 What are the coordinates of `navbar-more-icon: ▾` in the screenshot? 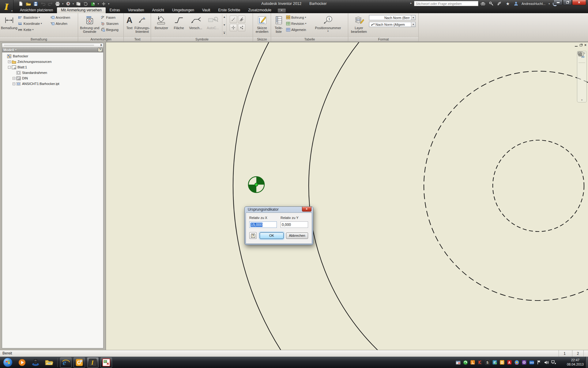 It's located at (582, 100).